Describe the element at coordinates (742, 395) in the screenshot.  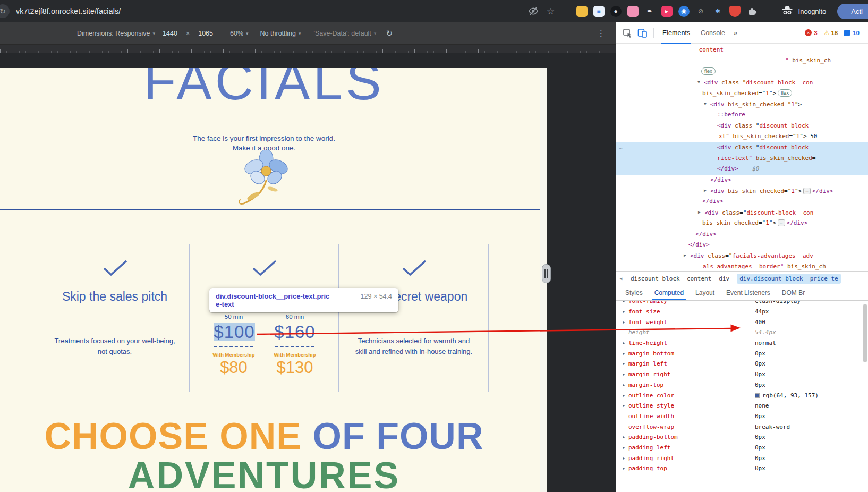
I see `computed-row: ▶outline-colorrgb(64, 93, 157)` at that location.